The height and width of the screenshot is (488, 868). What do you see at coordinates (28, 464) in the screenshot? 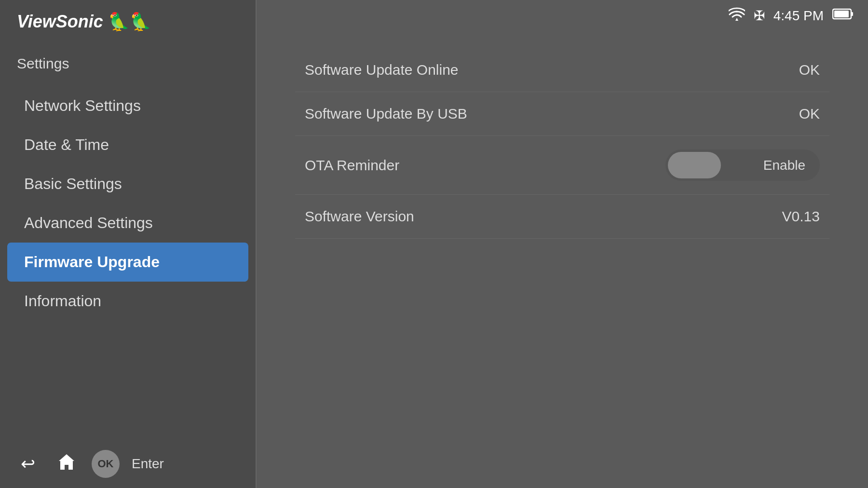
I see `back-button: ↩` at bounding box center [28, 464].